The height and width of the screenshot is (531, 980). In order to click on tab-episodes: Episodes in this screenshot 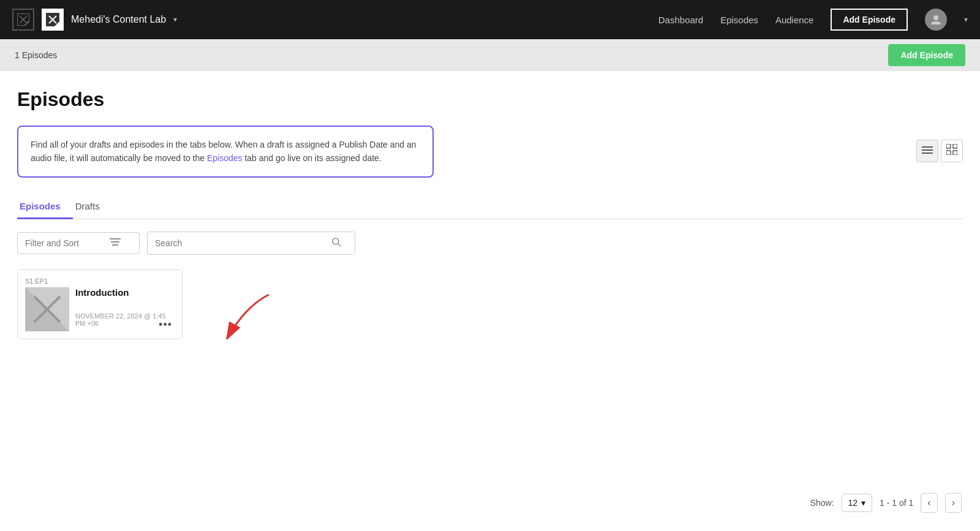, I will do `click(45, 207)`.